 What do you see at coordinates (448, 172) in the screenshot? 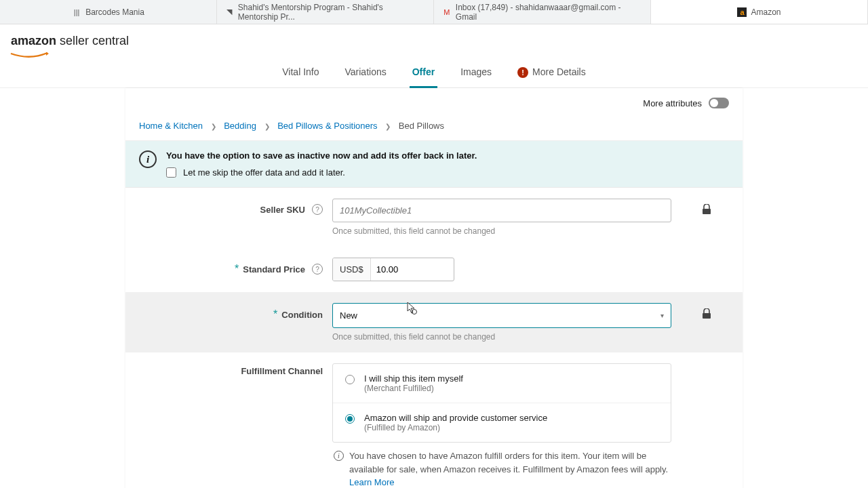
I see `skip-offer-row: Let me skip the offer data and add it la…` at bounding box center [448, 172].